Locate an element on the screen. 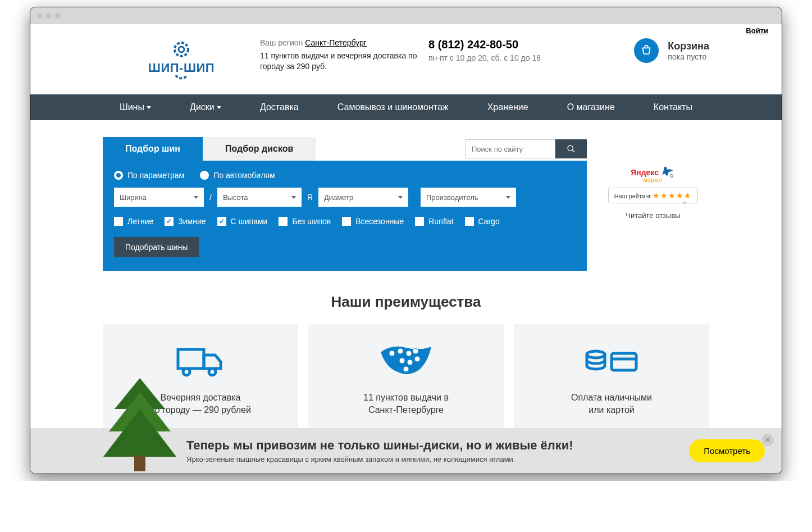  search-button is located at coordinates (571, 149).